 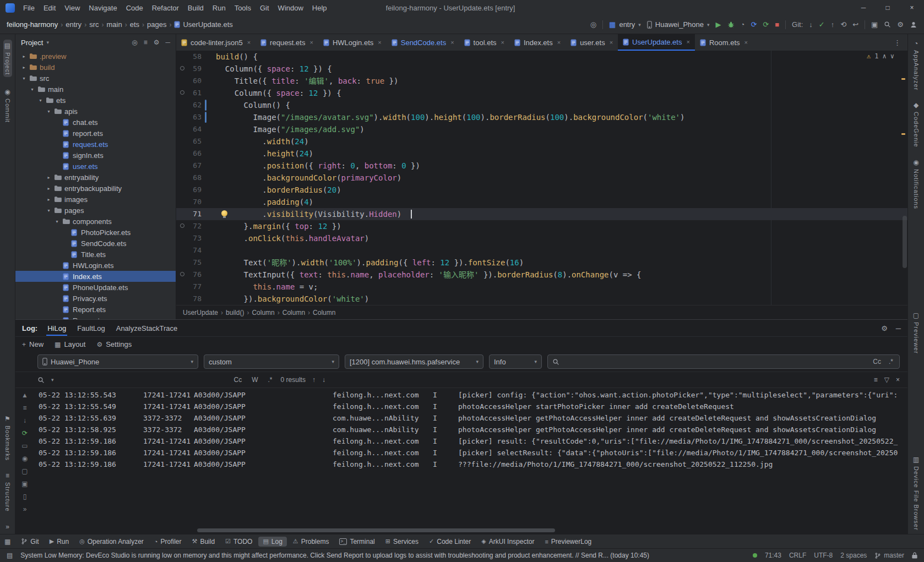 What do you see at coordinates (204, 542) in the screenshot?
I see `tool-button-build: ⚒Build` at bounding box center [204, 542].